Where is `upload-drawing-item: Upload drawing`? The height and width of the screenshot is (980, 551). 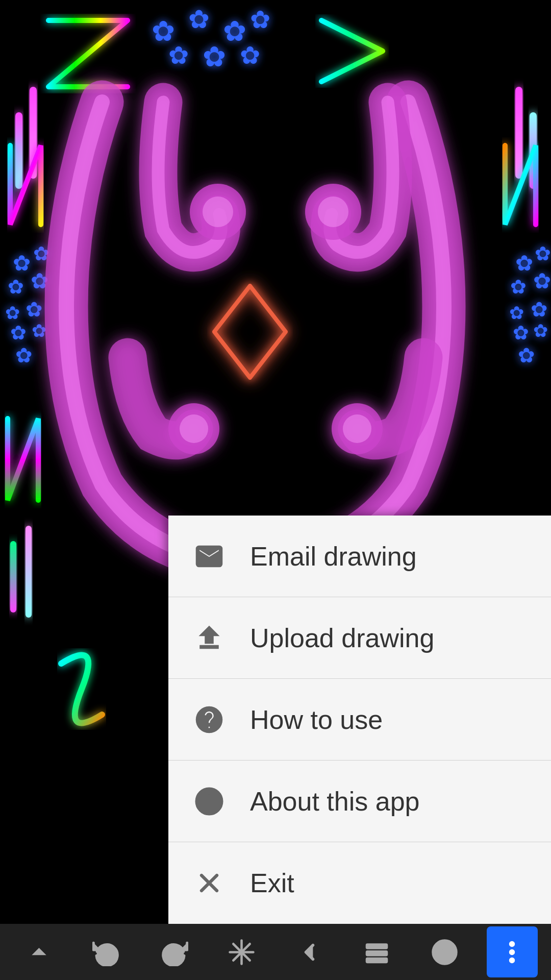
upload-drawing-item: Upload drawing is located at coordinates (360, 638).